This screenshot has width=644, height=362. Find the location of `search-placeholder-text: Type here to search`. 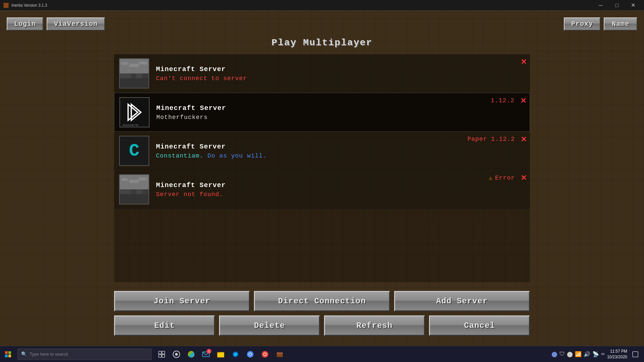

search-placeholder-text: Type here to search is located at coordinates (49, 354).